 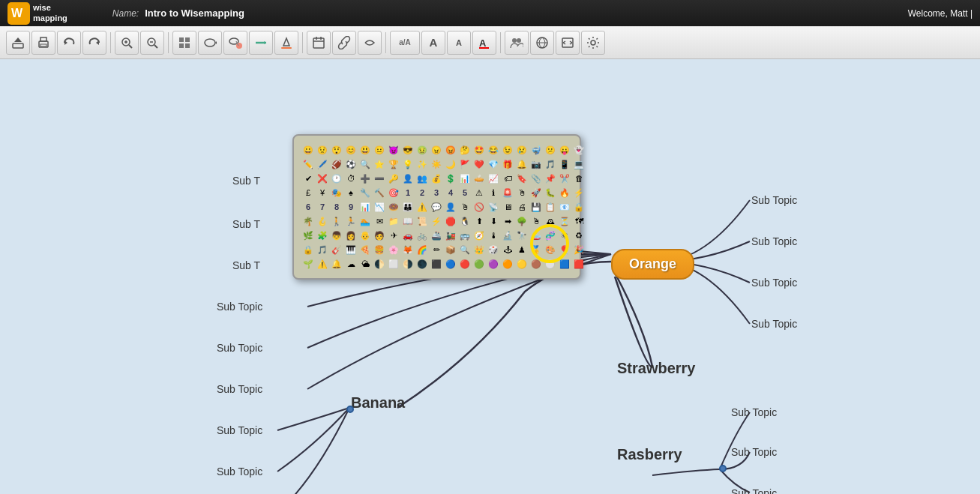 What do you see at coordinates (465, 164) in the screenshot?
I see `icon-flag: 🚩` at bounding box center [465, 164].